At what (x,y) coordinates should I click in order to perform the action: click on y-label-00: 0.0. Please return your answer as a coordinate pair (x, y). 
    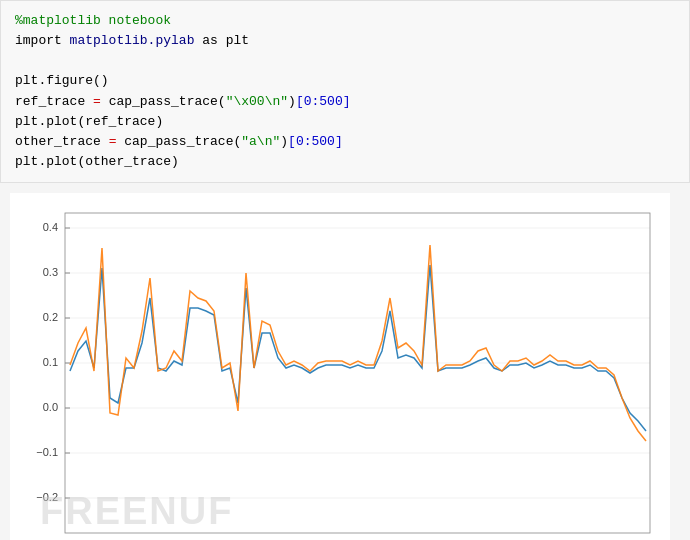
    Looking at the image, I should click on (50, 407).